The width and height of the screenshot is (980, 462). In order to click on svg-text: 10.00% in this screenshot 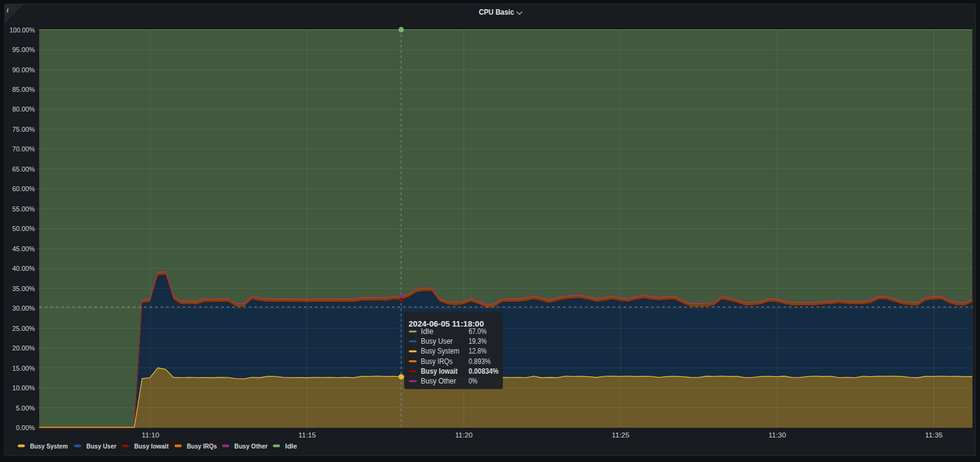, I will do `click(23, 388)`.